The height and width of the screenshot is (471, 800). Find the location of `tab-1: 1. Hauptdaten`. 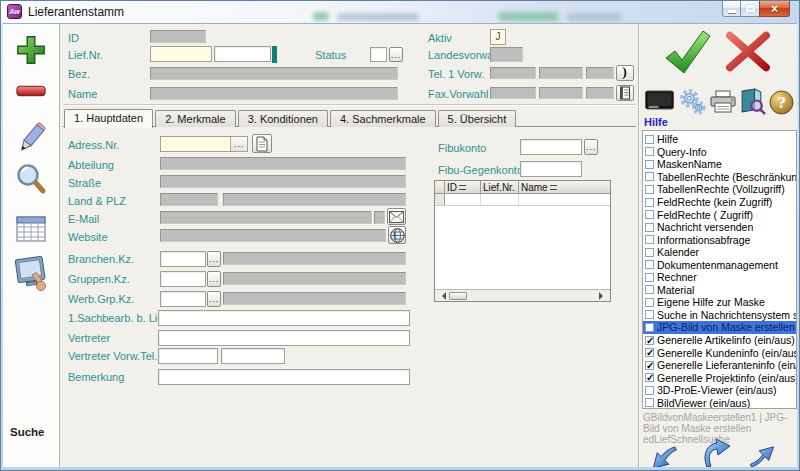

tab-1: 1. Hauptdaten is located at coordinates (108, 118).